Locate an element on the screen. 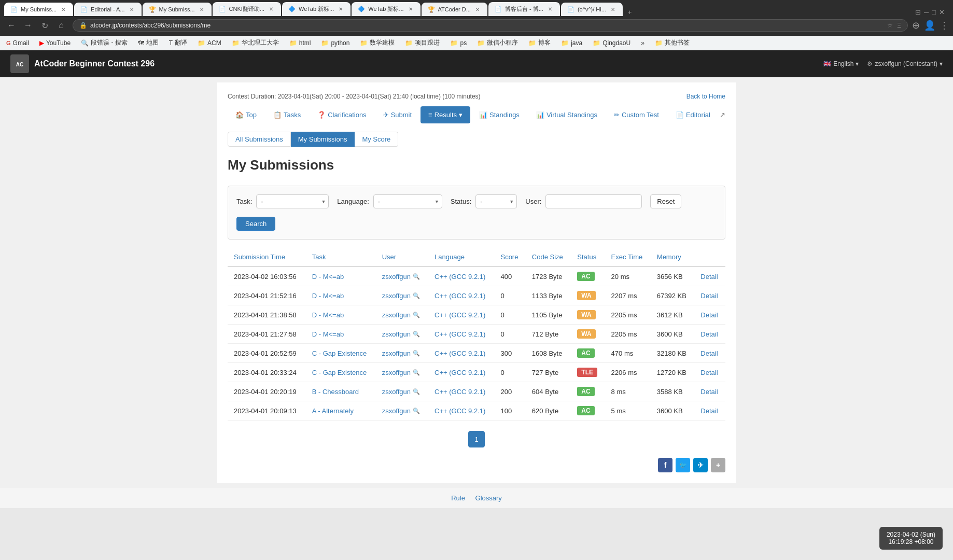 Image resolution: width=953 pixels, height=560 pixels. back-button: ← is located at coordinates (11, 25).